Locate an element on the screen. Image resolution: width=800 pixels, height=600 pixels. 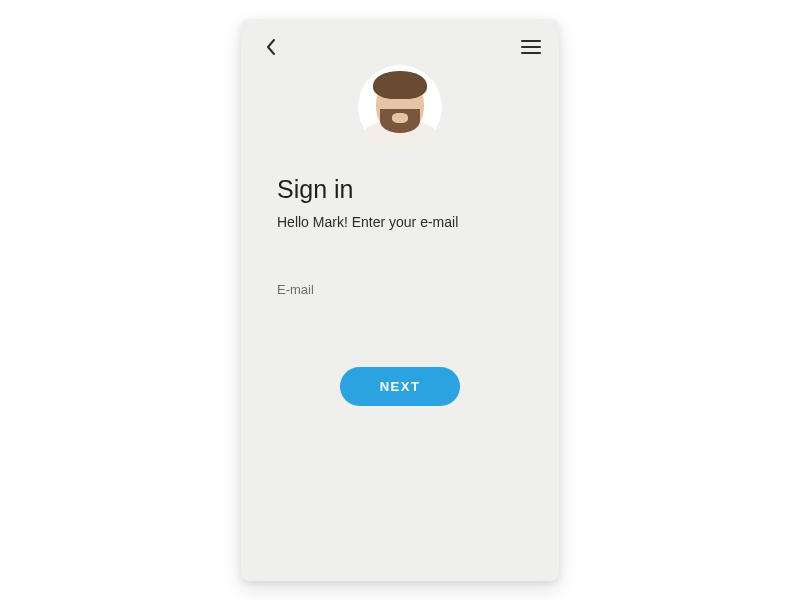
button-row: NEXT is located at coordinates (400, 386).